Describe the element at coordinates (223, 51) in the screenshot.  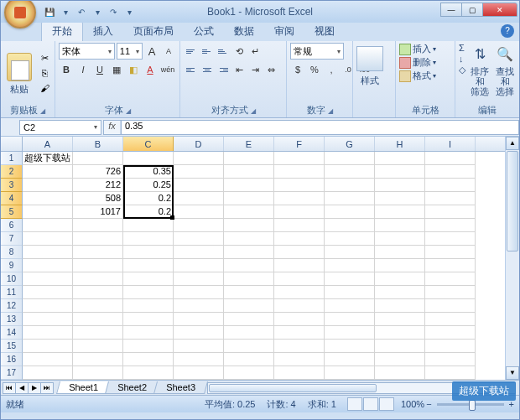
I see `align-bottom-icon` at that location.